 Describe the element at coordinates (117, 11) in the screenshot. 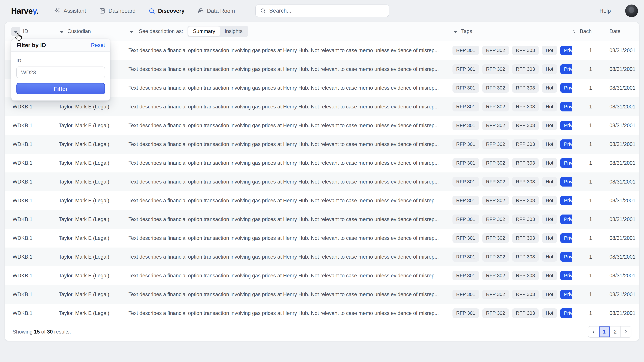

I see `nav-item-dashboard: Dashboard` at that location.